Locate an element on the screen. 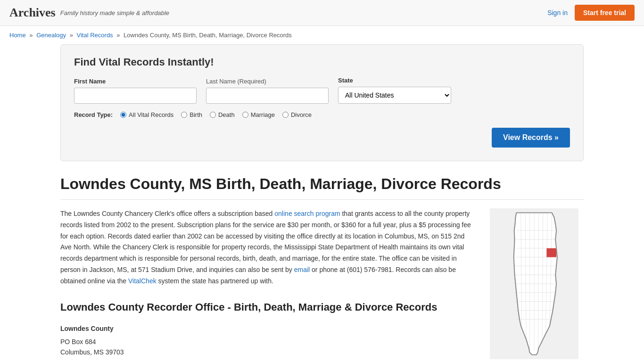 Image resolution: width=644 pixels, height=362 pixels. state-group: State All United StatesMississippi is located at coordinates (395, 90).